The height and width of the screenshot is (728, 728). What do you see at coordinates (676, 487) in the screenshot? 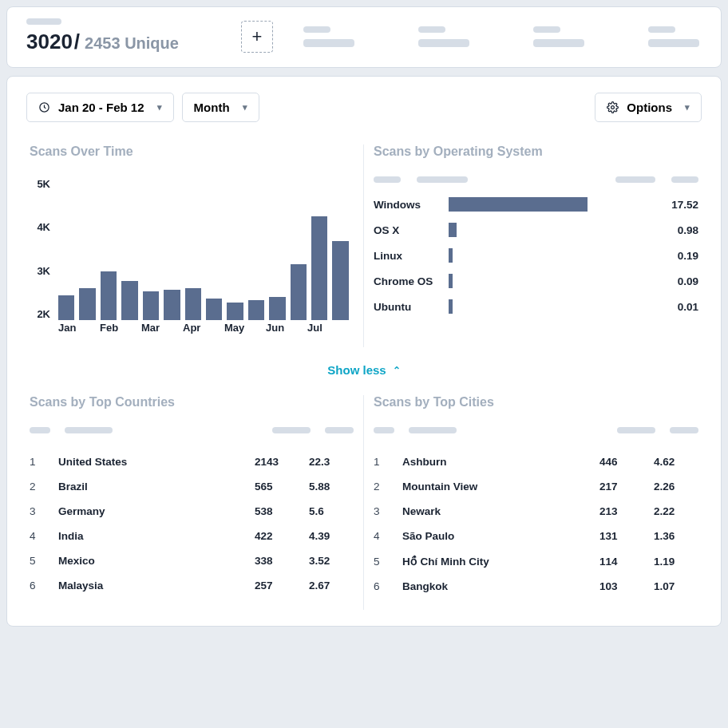
I see `pct-cell: 2.26` at bounding box center [676, 487].